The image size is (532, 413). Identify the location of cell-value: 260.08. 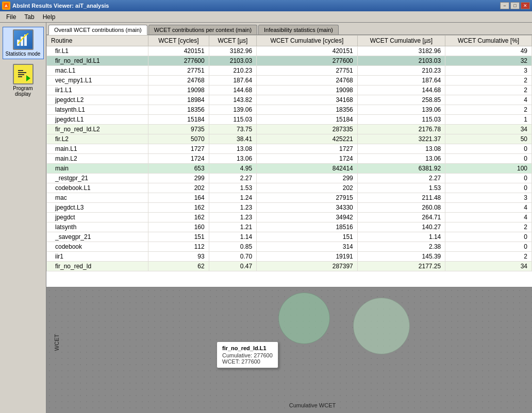
(401, 208).